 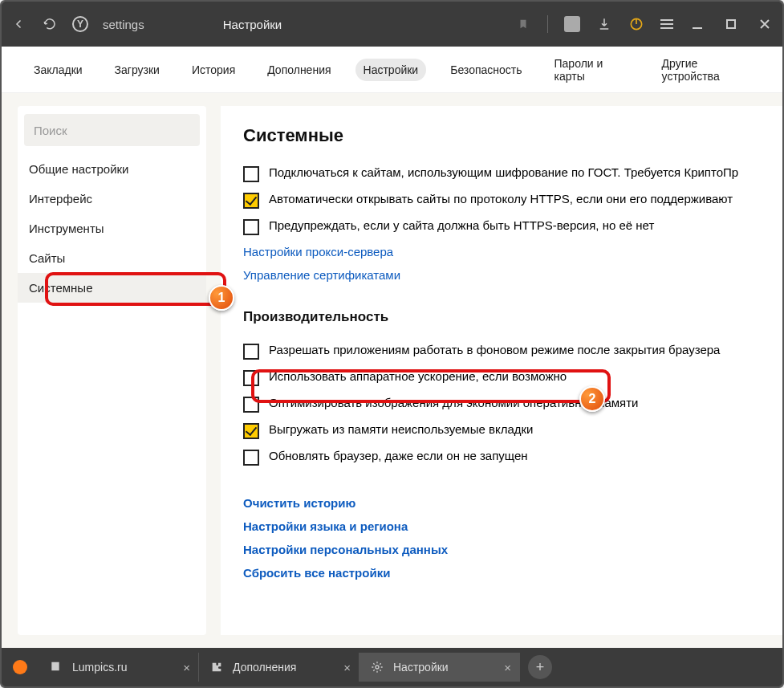 I want to click on perf-opt-row-0: Разрешать приложениям работать в фоновом…, so click(x=502, y=352).